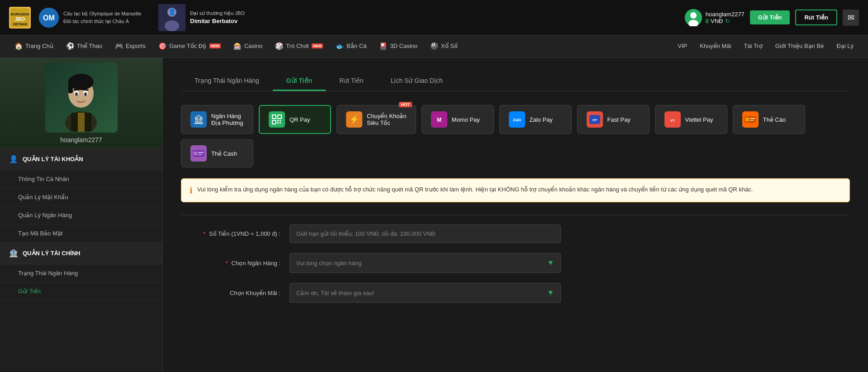 The width and height of the screenshot is (868, 372). I want to click on tab-rut-tien: Rút Tiền, so click(351, 81).